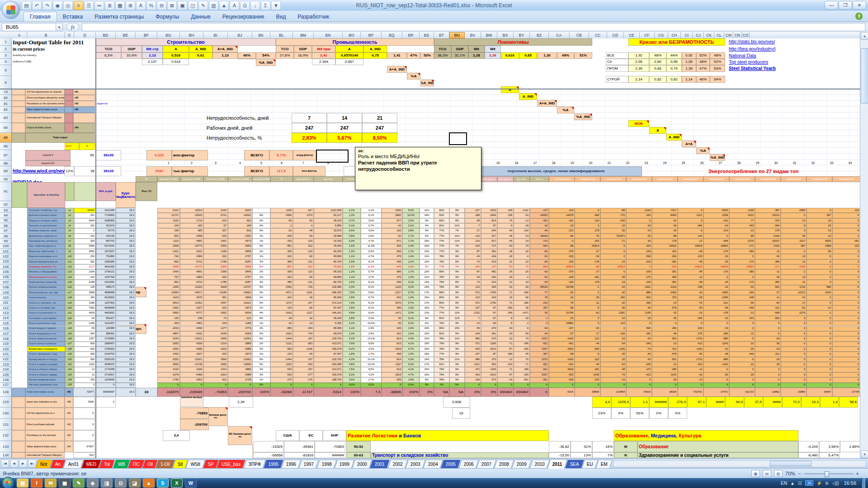 The width and height of the screenshot is (868, 488). I want to click on mid-val: 15%, so click(427, 308).